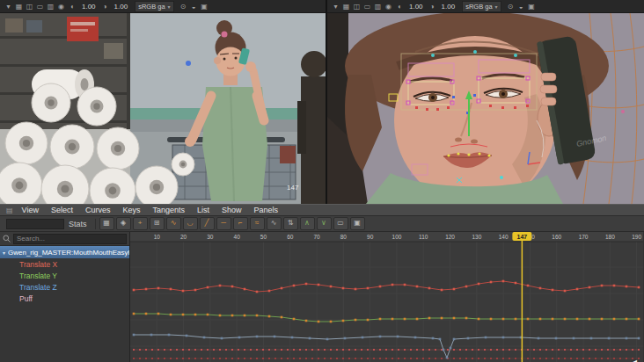 Image resolution: width=644 pixels, height=362 pixels. I want to click on channel-row-translate-z: Translate Z, so click(65, 286).